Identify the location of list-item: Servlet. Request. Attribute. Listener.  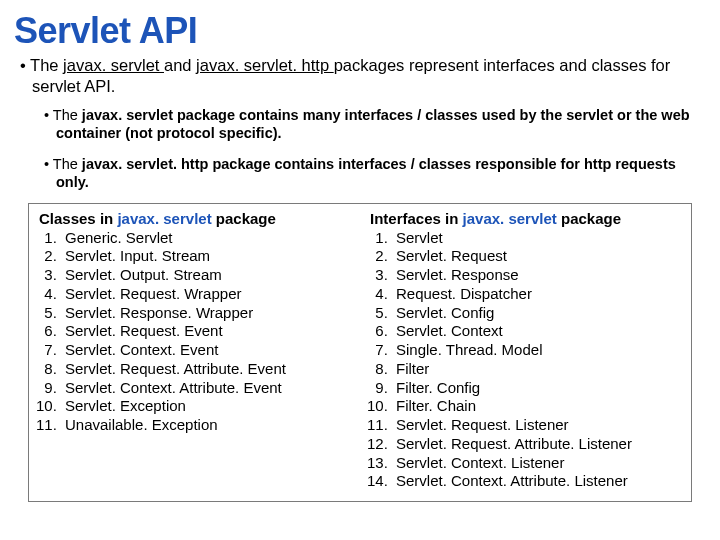
(536, 444).